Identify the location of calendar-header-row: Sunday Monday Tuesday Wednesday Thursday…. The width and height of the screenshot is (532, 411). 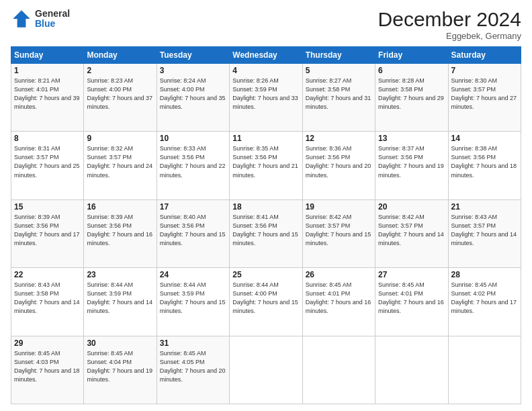
(266, 55).